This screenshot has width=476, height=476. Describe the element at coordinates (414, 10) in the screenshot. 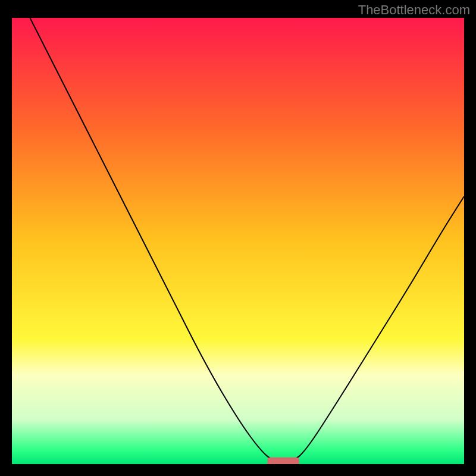

I see `watermark-text: TheBottleneck.com` at that location.